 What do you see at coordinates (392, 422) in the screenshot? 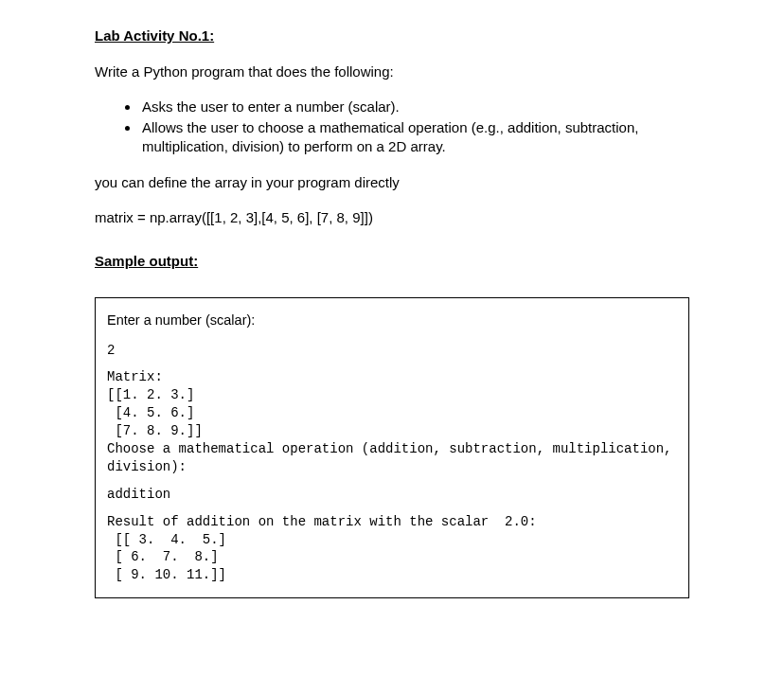
I see `matrix-output: Matrix: [[1. 2. 3.] [4. 5. 6.] [7. 8. 9.…` at bounding box center [392, 422].